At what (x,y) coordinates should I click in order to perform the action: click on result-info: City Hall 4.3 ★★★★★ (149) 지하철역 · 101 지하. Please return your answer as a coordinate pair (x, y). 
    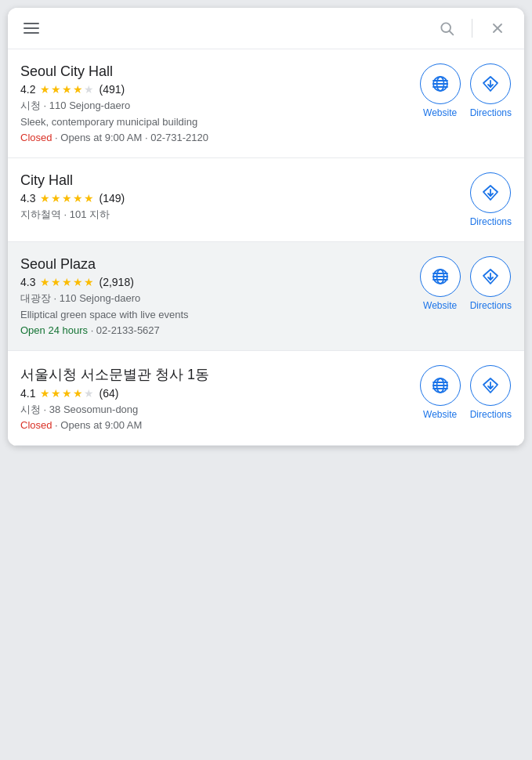
    Looking at the image, I should click on (242, 198).